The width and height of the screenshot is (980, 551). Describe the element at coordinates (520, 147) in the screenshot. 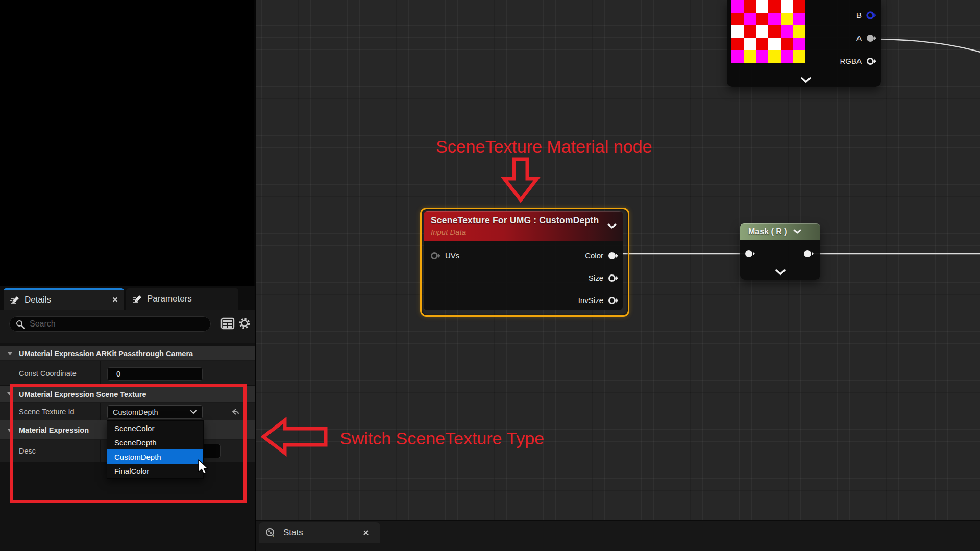

I see `annotation-scenetexture-node-label: SceneTexture Material node` at that location.